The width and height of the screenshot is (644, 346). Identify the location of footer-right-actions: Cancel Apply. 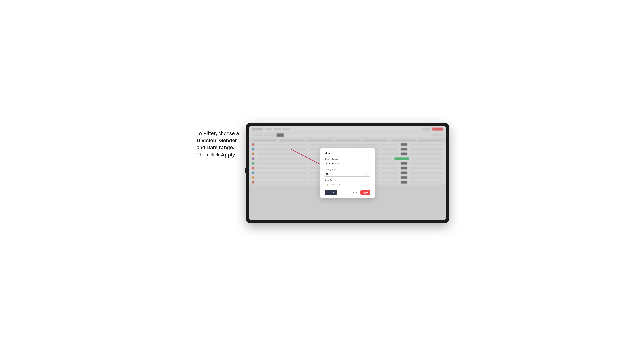
(360, 193).